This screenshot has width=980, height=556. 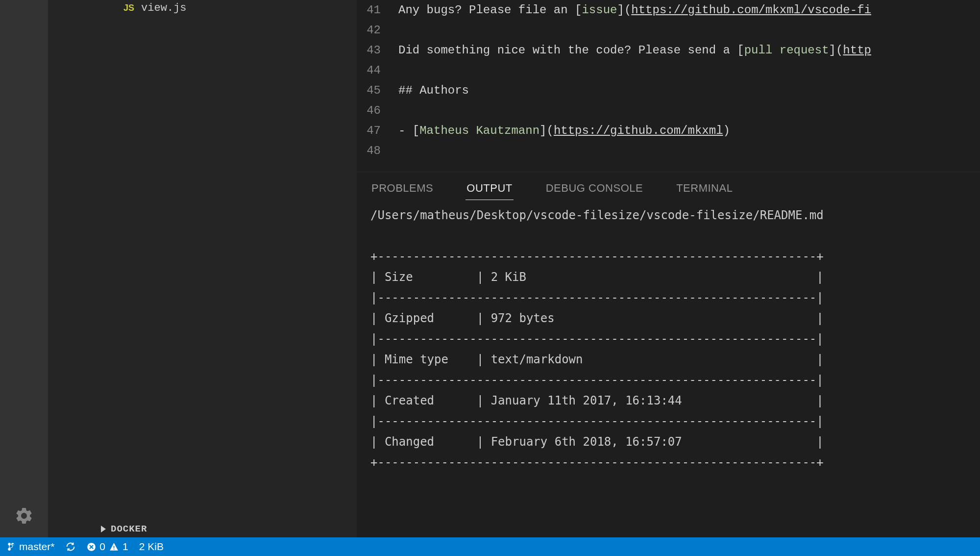 I want to click on branch-name: master*, so click(x=37, y=547).